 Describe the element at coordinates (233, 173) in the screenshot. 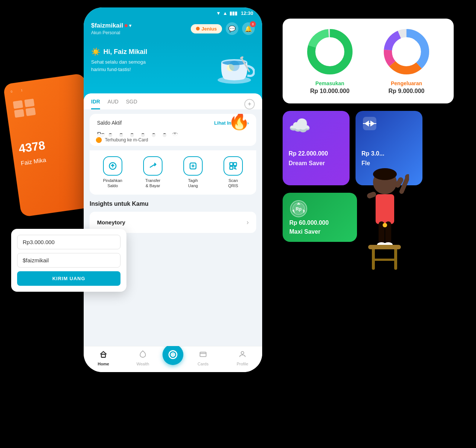

I see `scan-qris-button: ScanQRIS` at that location.